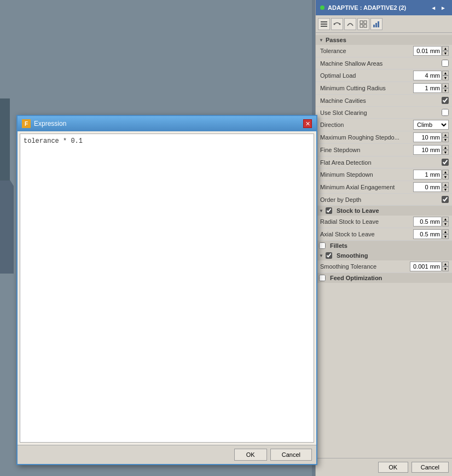 The width and height of the screenshot is (452, 476). I want to click on dialog-f-icon: F, so click(26, 124).